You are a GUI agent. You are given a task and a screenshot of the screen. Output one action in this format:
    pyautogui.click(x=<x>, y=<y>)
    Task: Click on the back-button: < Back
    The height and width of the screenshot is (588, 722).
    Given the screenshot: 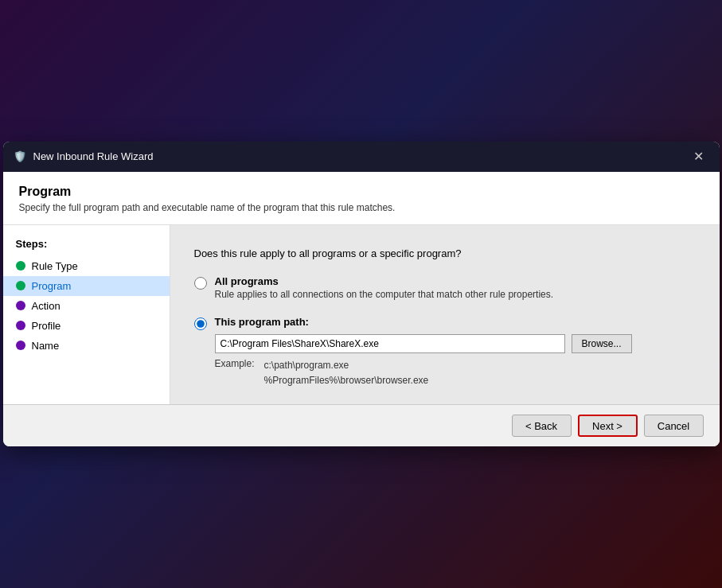 What is the action you would take?
    pyautogui.click(x=541, y=426)
    